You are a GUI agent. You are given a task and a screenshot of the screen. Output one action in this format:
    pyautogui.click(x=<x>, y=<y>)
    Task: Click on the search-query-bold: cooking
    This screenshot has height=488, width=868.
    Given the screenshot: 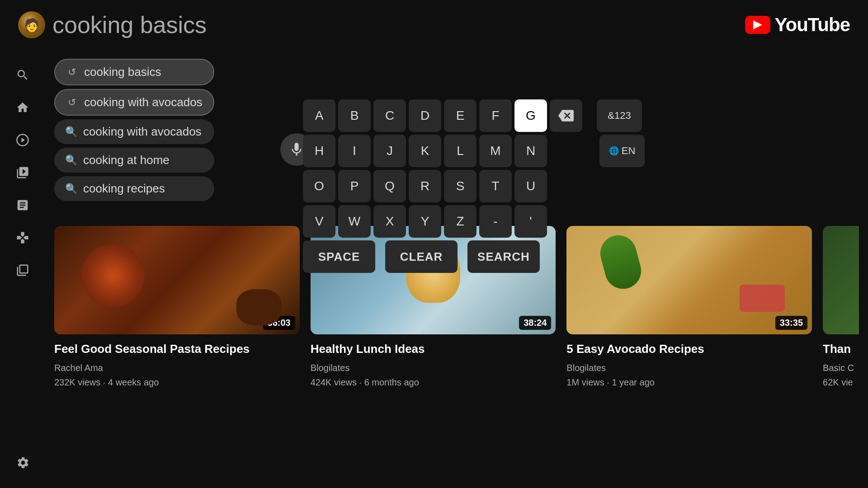 What is the action you would take?
    pyautogui.click(x=96, y=25)
    